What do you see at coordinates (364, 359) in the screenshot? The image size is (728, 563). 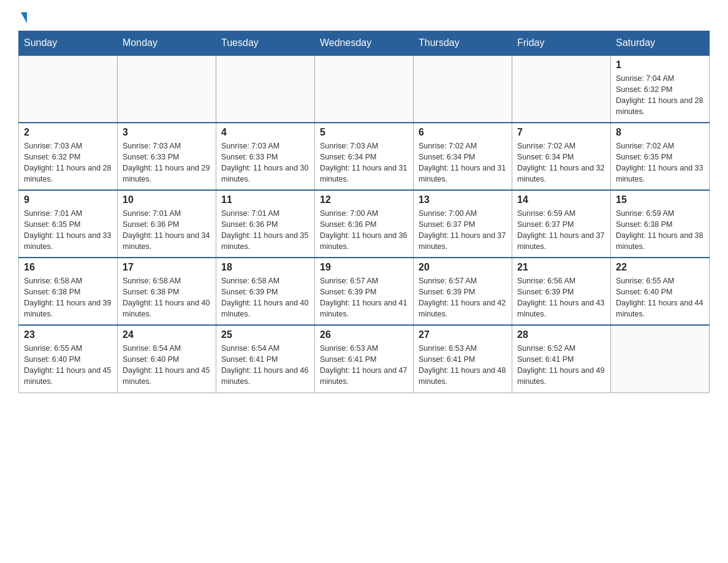 I see `calendar-cell: 26Sunrise: 6:53 AMSunset: 6:41 PMDayligh…` at bounding box center [364, 359].